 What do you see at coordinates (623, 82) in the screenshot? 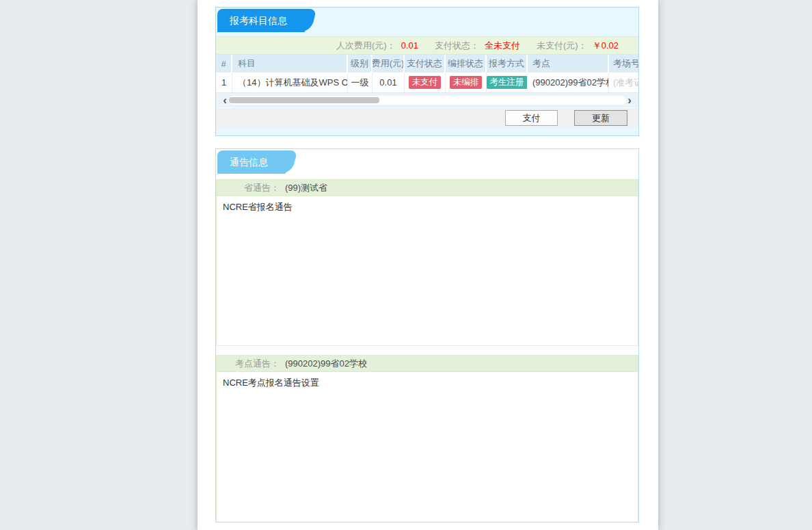
I see `cell-room: (准考证打印后` at bounding box center [623, 82].